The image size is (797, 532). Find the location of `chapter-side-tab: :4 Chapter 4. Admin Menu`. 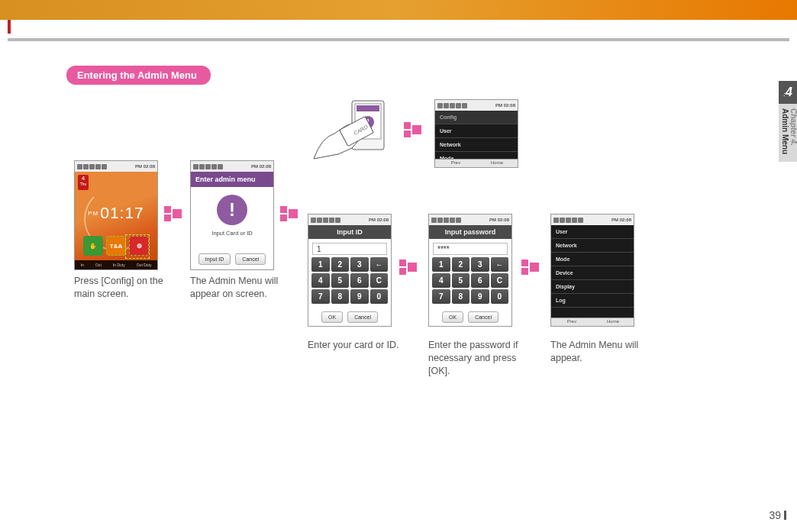

chapter-side-tab: :4 Chapter 4. Admin Menu is located at coordinates (788, 121).